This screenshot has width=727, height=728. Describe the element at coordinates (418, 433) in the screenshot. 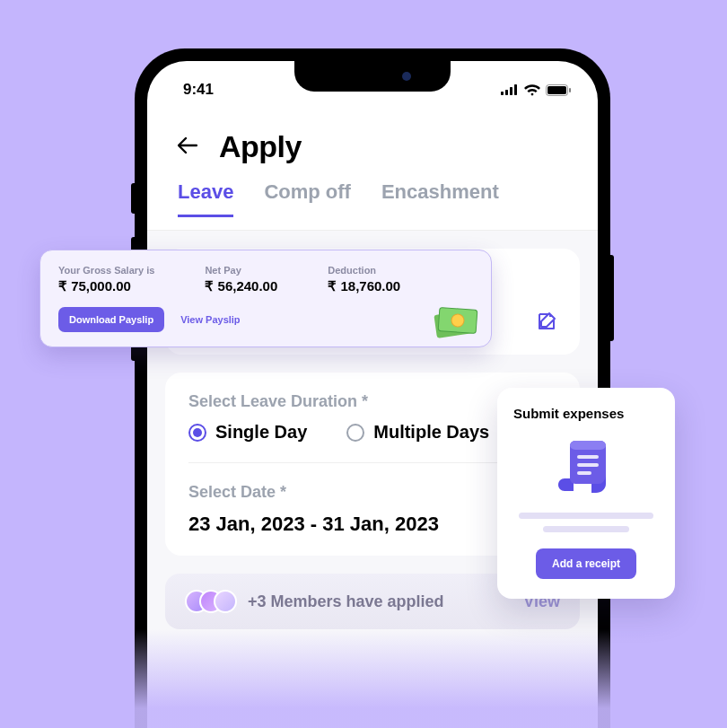

I see `radio-multiple-days: Multiple Days` at that location.